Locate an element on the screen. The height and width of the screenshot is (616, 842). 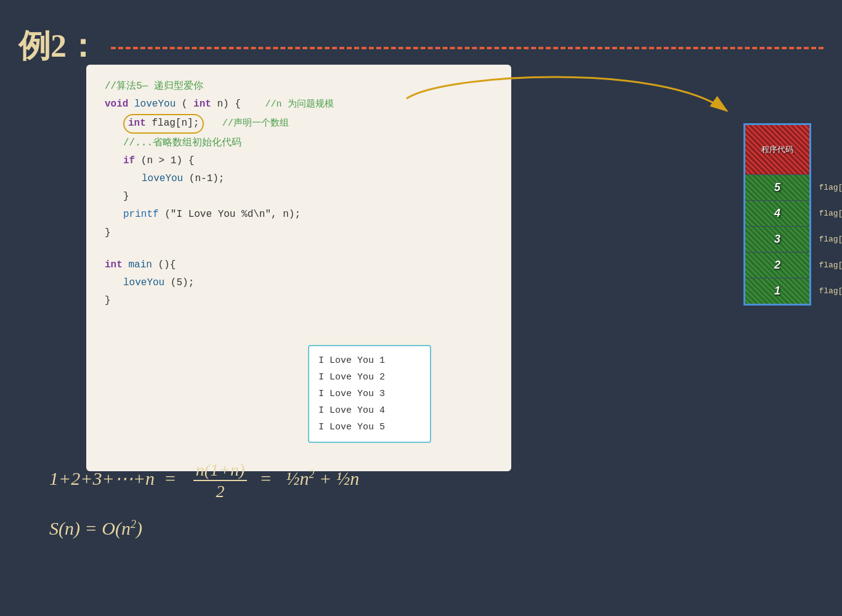
stack-number-1: 1 is located at coordinates (777, 291).